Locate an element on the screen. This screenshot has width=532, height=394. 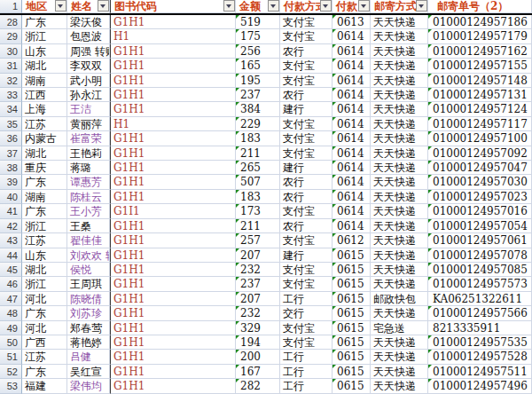
cell-amount: 173 is located at coordinates (258, 211).